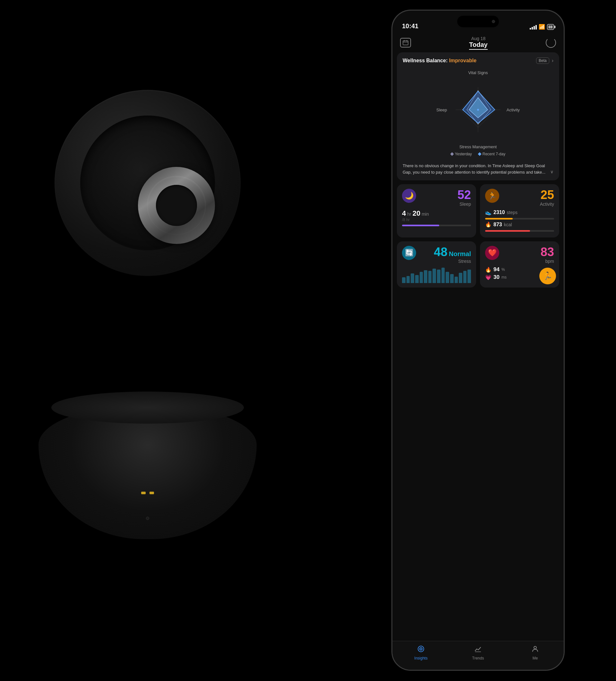 This screenshot has width=616, height=681. What do you see at coordinates (410, 26) in the screenshot?
I see `status-time: 10:41` at bounding box center [410, 26].